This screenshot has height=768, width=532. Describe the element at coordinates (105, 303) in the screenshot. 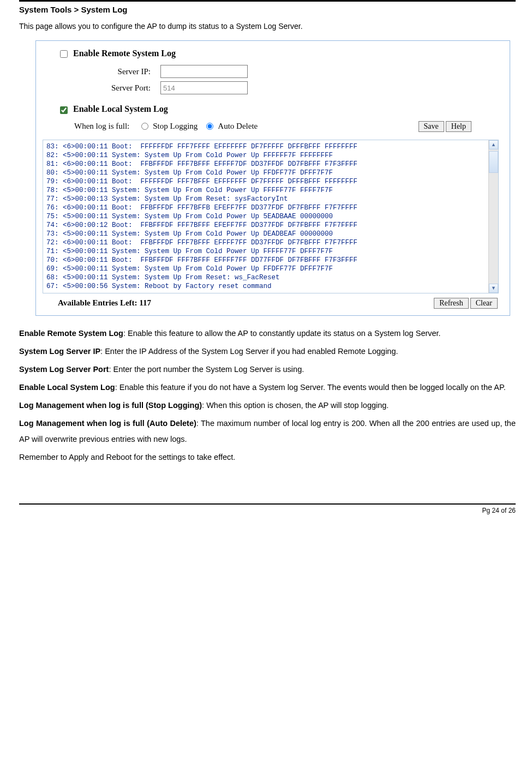

I see `available-entries-label: Available Entries Left: 117` at that location.